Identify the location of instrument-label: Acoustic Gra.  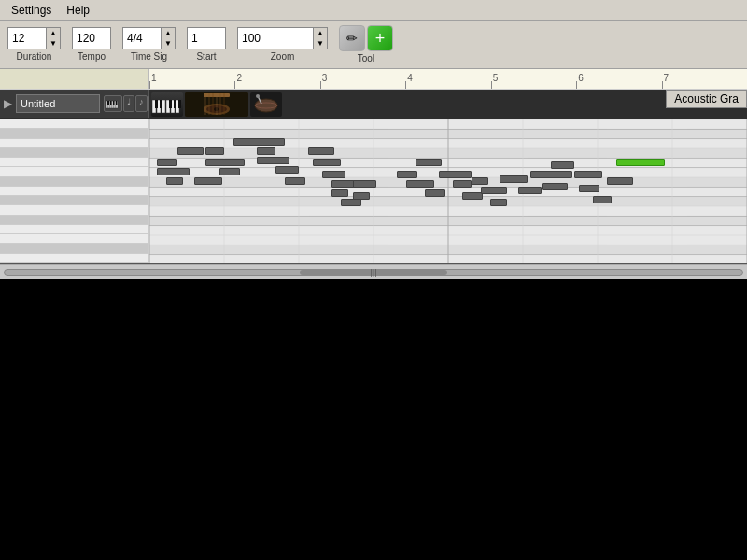
(706, 99).